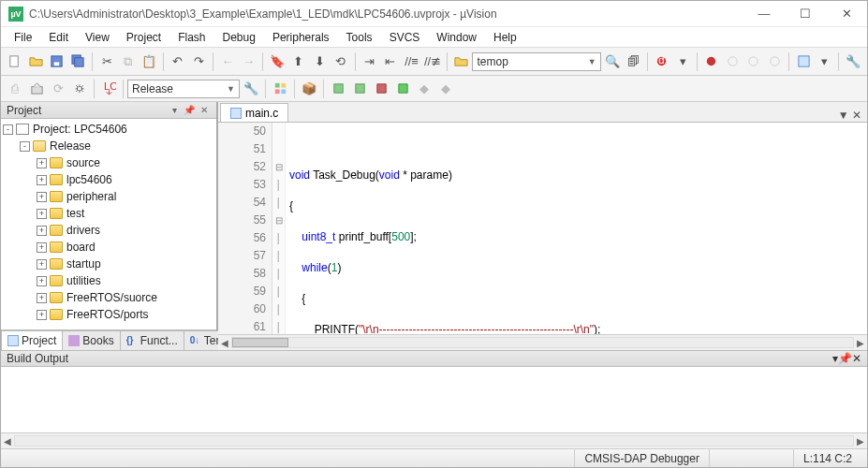 The image size is (868, 468). I want to click on tree-folder: +peripheral, so click(109, 197).